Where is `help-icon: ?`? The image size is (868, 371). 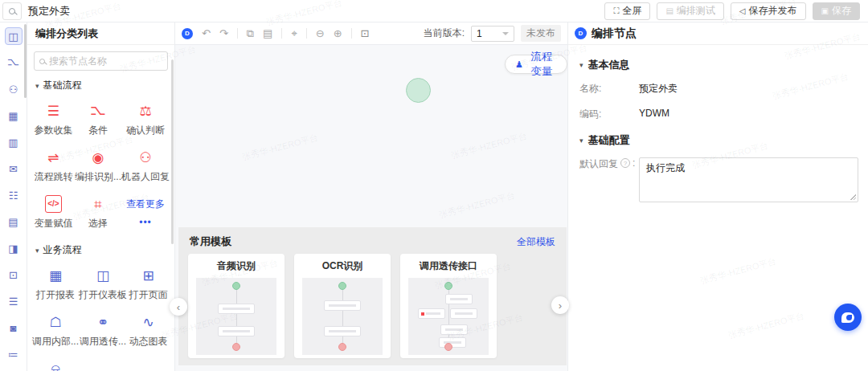 help-icon: ? is located at coordinates (625, 163).